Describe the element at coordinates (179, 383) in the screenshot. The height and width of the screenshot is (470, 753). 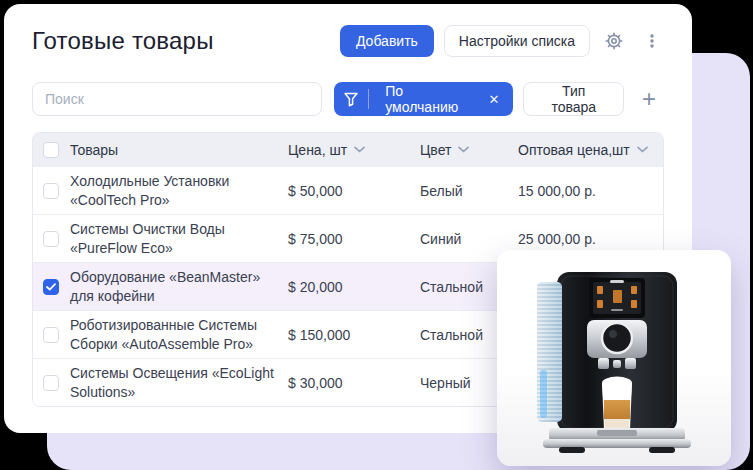
I see `product-name: Системы Освещения «EcoLight Solutions»` at that location.